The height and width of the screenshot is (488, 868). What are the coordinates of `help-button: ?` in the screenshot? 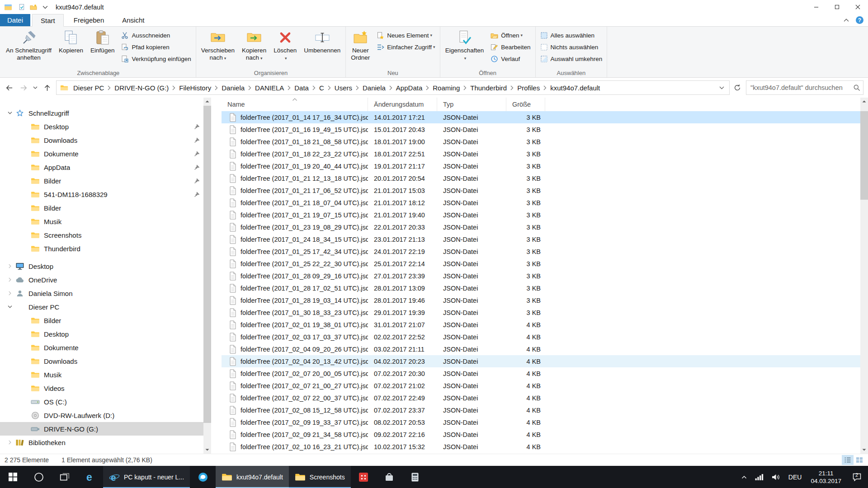 It's located at (860, 20).